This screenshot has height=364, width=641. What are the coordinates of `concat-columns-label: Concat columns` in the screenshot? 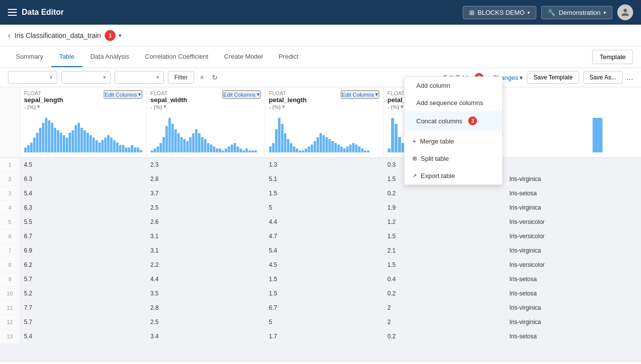 It's located at (440, 121).